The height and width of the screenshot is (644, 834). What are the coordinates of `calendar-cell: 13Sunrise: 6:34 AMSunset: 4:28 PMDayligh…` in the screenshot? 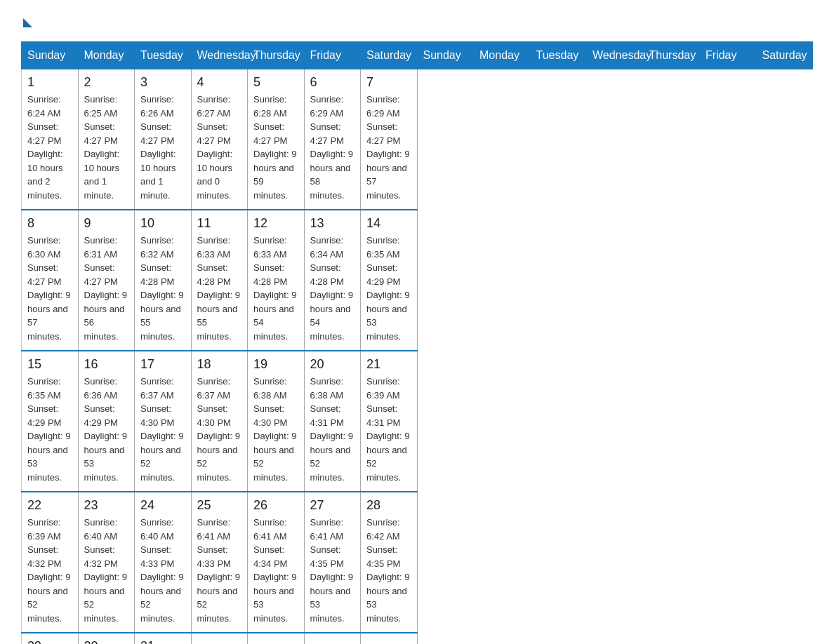 It's located at (333, 281).